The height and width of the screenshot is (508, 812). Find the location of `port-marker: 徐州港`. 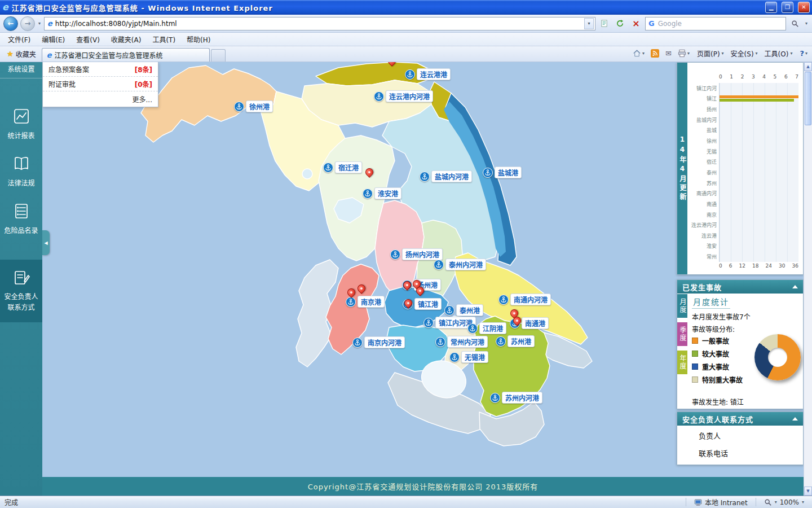

port-marker: 徐州港 is located at coordinates (254, 106).